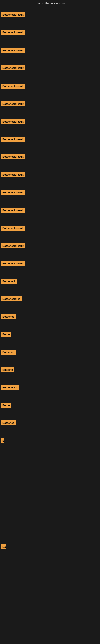  Describe the element at coordinates (10, 388) in the screenshot. I see `bottleneck-badge-22: Bottleneck r` at that location.